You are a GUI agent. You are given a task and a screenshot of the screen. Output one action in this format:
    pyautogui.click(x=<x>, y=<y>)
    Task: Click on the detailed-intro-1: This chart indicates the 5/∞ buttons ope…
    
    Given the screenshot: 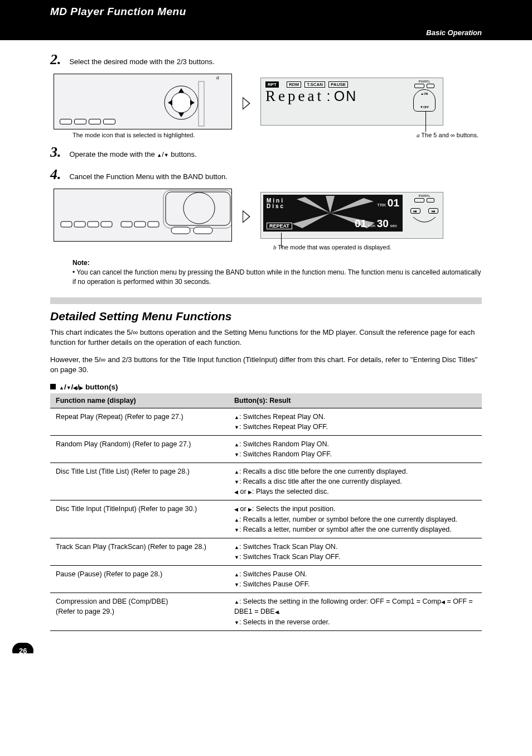 What is the action you would take?
    pyautogui.click(x=266, y=337)
    